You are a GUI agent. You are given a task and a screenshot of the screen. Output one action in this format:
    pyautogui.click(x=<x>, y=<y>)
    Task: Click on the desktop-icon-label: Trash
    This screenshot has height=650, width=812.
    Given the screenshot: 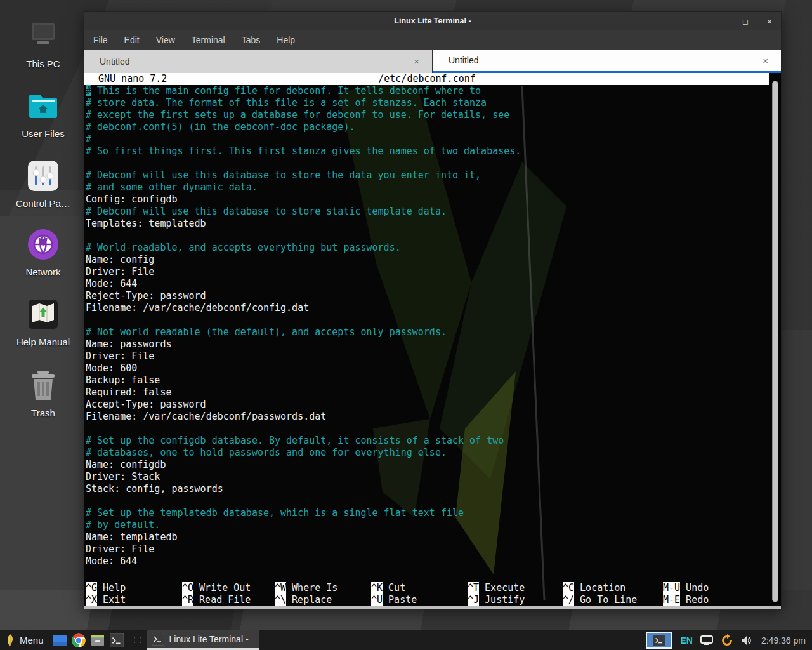 What is the action you would take?
    pyautogui.click(x=43, y=413)
    